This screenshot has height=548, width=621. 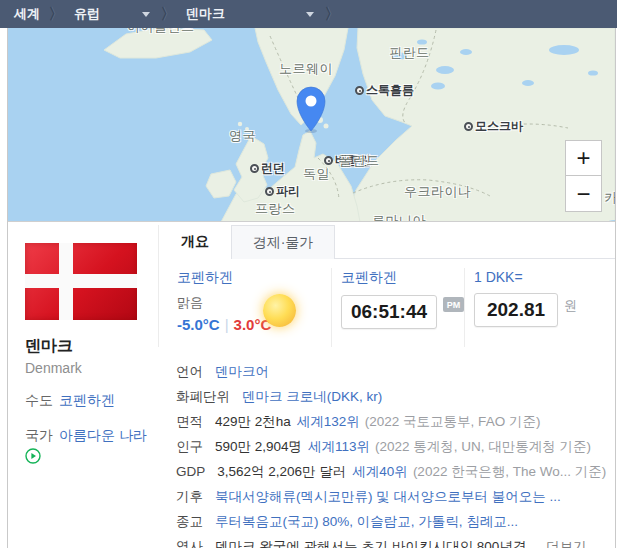 What do you see at coordinates (584, 194) in the screenshot?
I see `zoom-out-button: −` at bounding box center [584, 194].